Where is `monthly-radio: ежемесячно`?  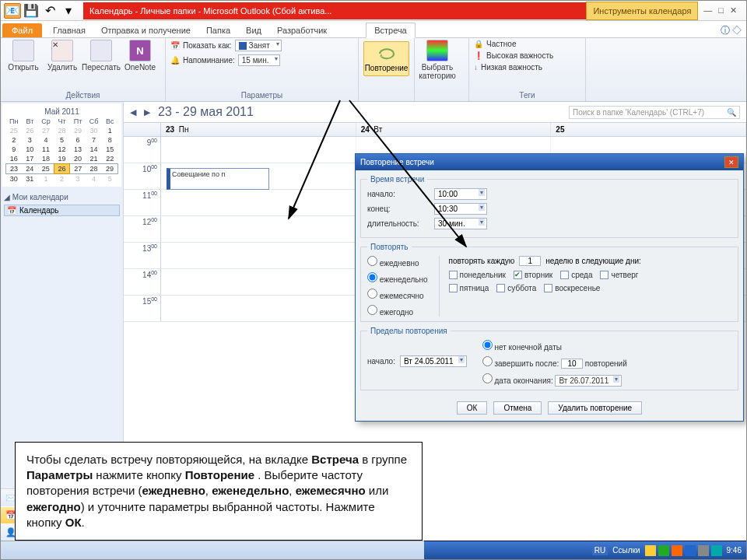 monthly-radio: ежемесячно is located at coordinates (398, 294).